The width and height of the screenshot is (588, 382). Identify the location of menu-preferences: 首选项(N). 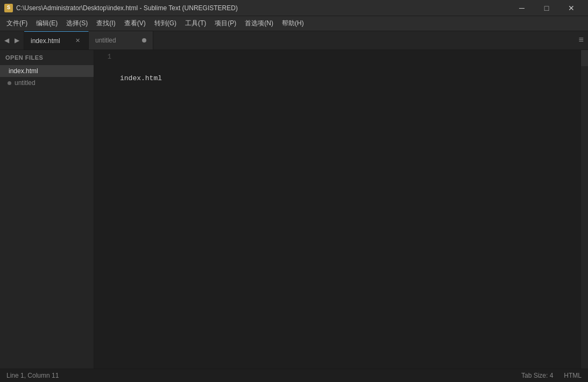
(259, 24).